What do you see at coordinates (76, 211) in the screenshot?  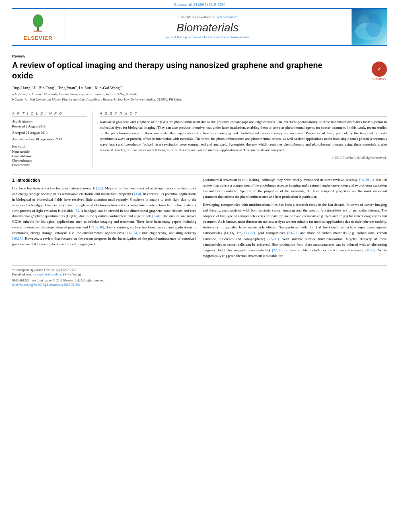 I see `ref-5: [5]` at bounding box center [76, 211].